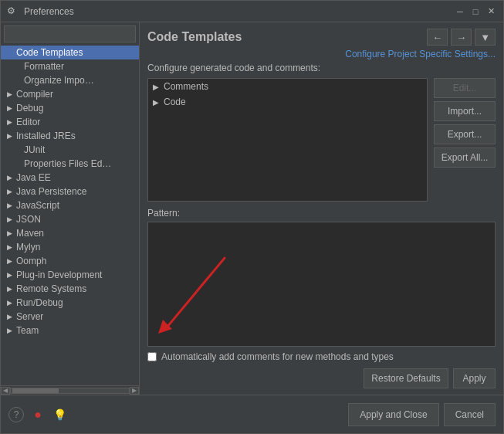 This screenshot has width=504, height=434. Describe the element at coordinates (69, 150) in the screenshot. I see `sidebar-item-junit: JUnit` at that location.